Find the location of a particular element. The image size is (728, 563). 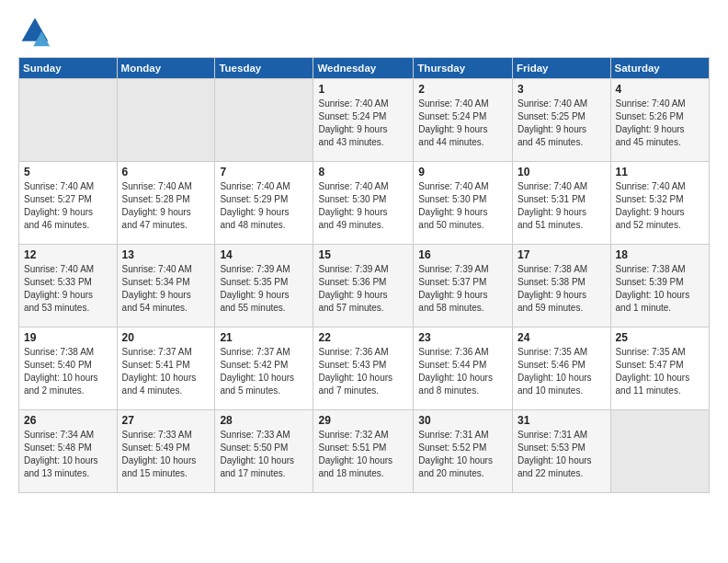

day-info: Sunrise: 7:35 AM Sunset: 5:46 PM Dayligh… is located at coordinates (562, 372).